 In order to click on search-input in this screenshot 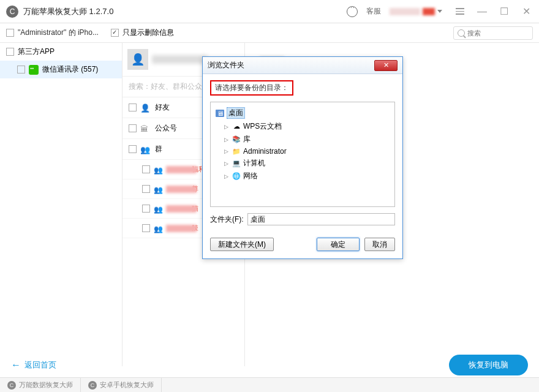, I will do `click(495, 33)`.